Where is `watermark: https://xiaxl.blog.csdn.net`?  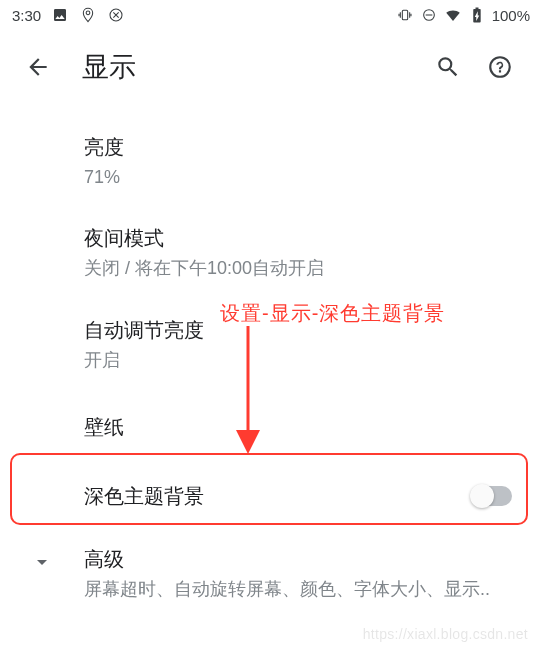
watermark: https://xiaxl.blog.csdn.net is located at coordinates (446, 634).